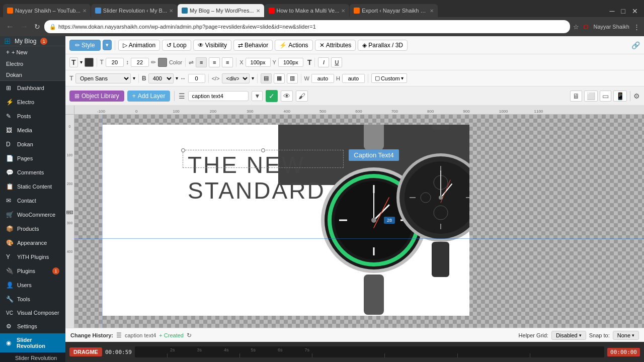  Describe the element at coordinates (134, 11) in the screenshot. I see `browser-tab-2: Slider Revolution ‹ My B... ✕` at that location.